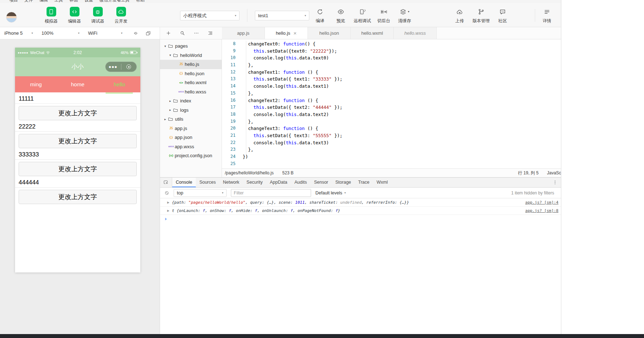 The image size is (644, 338). What do you see at coordinates (329, 33) in the screenshot?
I see `editor-tab-bar: app.jshello.js×hello.jsonhello.wxmlhello…` at bounding box center [329, 33].